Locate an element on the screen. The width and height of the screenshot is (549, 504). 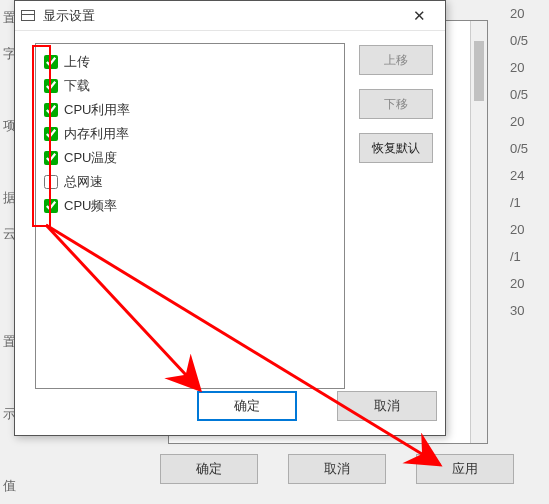
parent-apply-button: 应用 is located at coordinates (465, 469).